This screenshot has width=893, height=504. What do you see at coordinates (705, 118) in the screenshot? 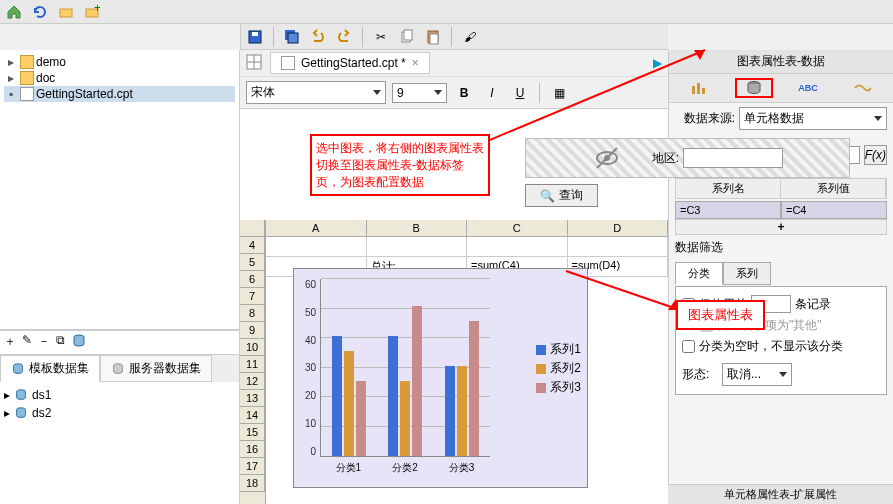
I see `data-source-label: 数据来源:` at bounding box center [705, 118].